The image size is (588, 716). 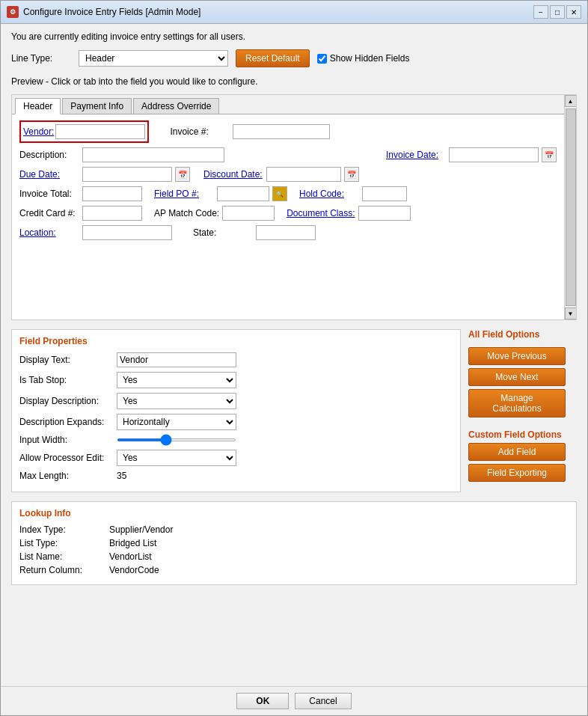 What do you see at coordinates (557, 12) in the screenshot?
I see `maximize-button: □` at bounding box center [557, 12].